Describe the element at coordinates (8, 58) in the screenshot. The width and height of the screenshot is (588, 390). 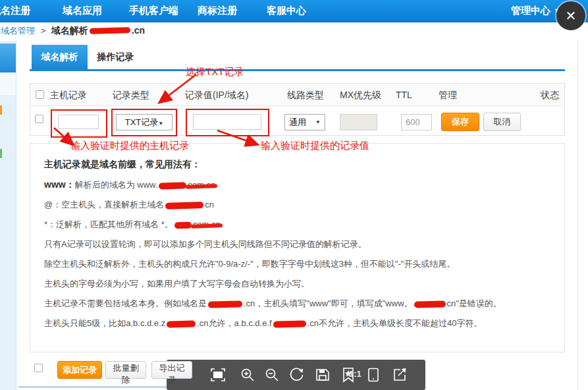
I see `background-sidebar-active-block` at that location.